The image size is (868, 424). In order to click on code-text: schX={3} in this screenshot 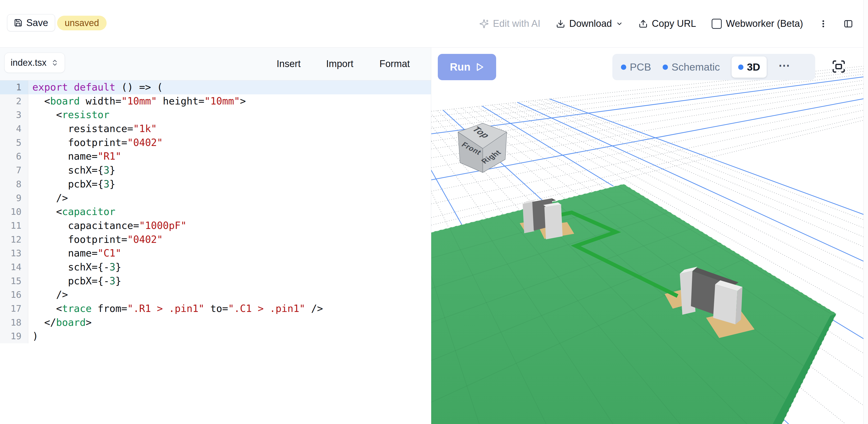, I will do `click(230, 170)`.